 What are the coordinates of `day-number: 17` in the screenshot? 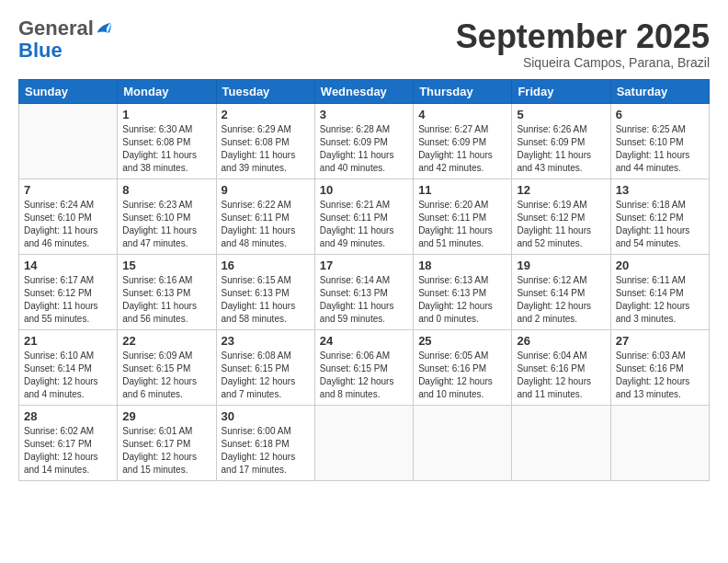 It's located at (364, 265).